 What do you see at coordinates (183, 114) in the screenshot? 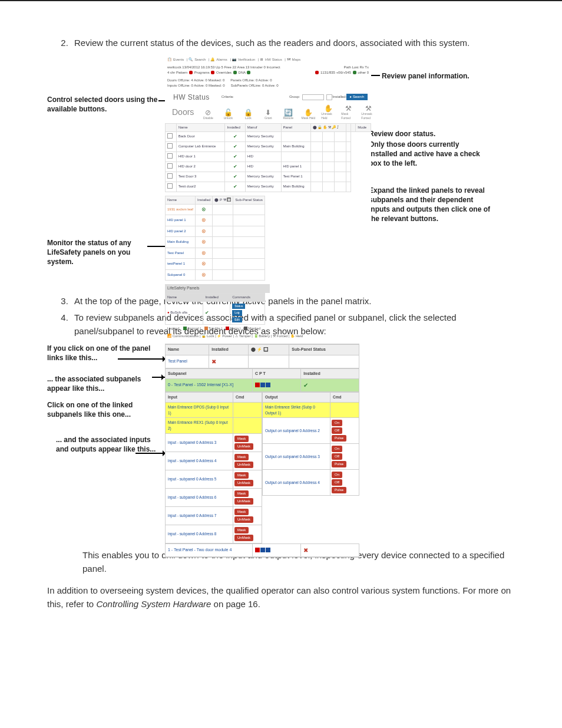
I see `doors-title: Doors` at bounding box center [183, 114].